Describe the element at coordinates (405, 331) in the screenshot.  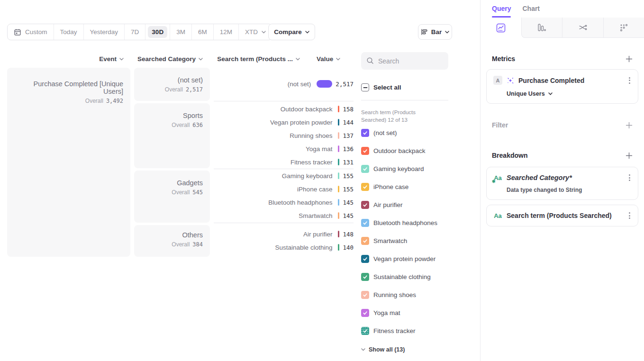
I see `legend-item: Fitness tracker` at that location.